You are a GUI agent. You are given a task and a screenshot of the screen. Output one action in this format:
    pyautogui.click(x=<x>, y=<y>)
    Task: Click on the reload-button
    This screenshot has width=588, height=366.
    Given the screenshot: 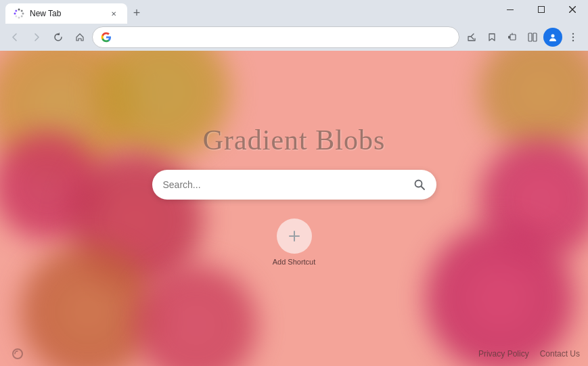 What is the action you would take?
    pyautogui.click(x=58, y=37)
    